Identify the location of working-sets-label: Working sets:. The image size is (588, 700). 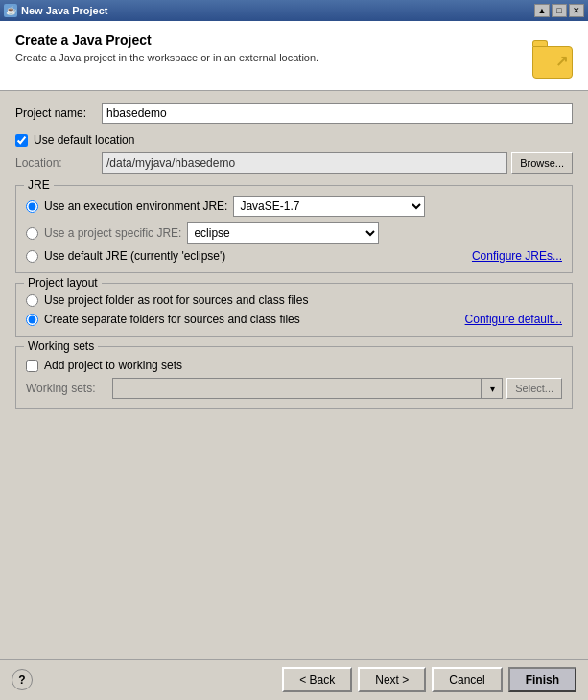
(69, 388).